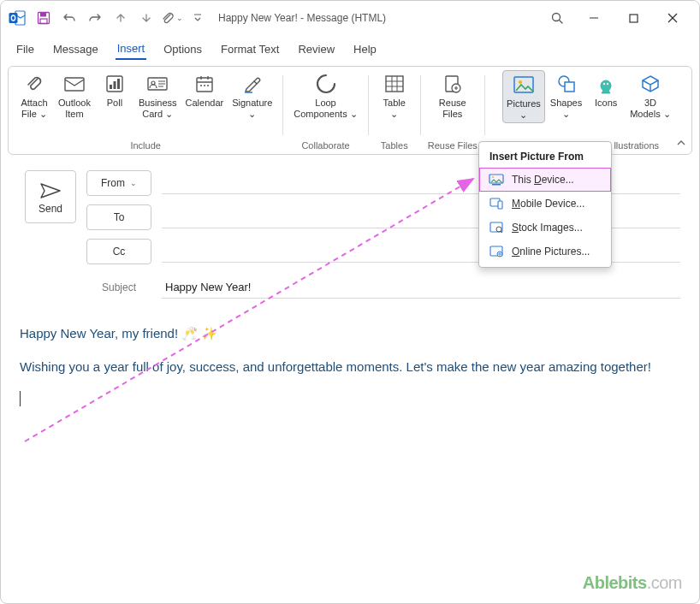 Image resolution: width=700 pixels, height=604 pixels. I want to click on paperclip-icon, so click(34, 84).